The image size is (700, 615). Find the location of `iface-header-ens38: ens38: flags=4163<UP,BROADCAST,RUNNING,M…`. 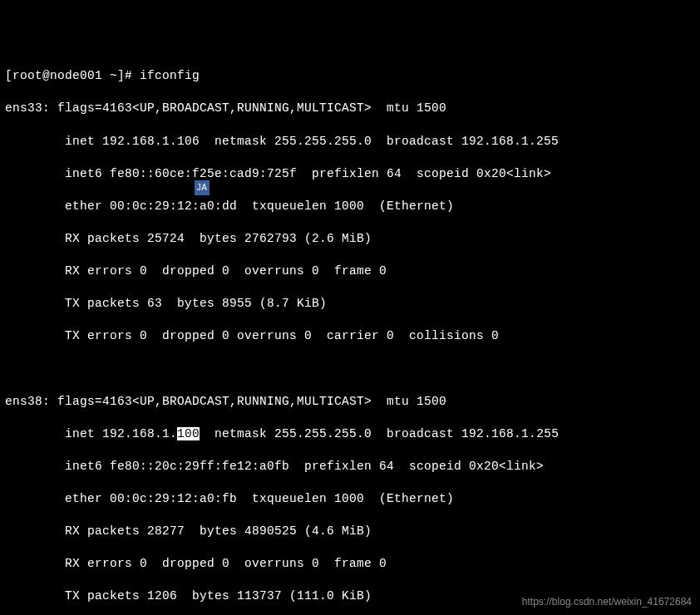

iface-header-ens38: ens38: flags=4163<UP,BROADCAST,RUNNING,M… is located at coordinates (350, 402).